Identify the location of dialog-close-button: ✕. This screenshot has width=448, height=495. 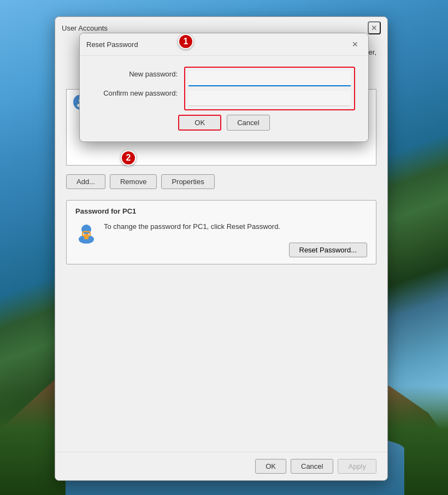
(355, 44).